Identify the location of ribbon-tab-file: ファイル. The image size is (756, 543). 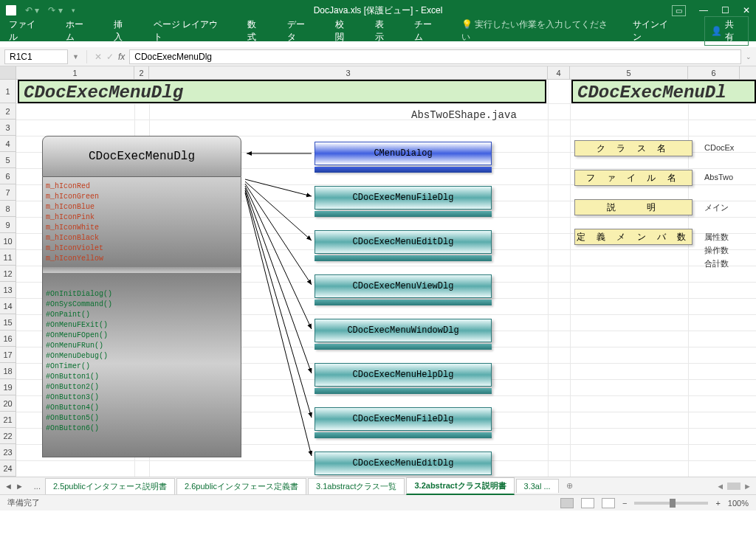
(27, 31).